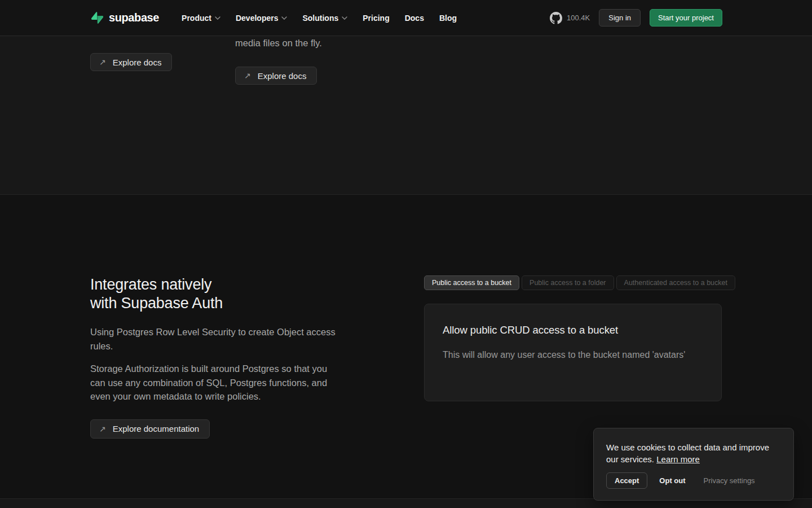  What do you see at coordinates (556, 18) in the screenshot?
I see `github-icon` at bounding box center [556, 18].